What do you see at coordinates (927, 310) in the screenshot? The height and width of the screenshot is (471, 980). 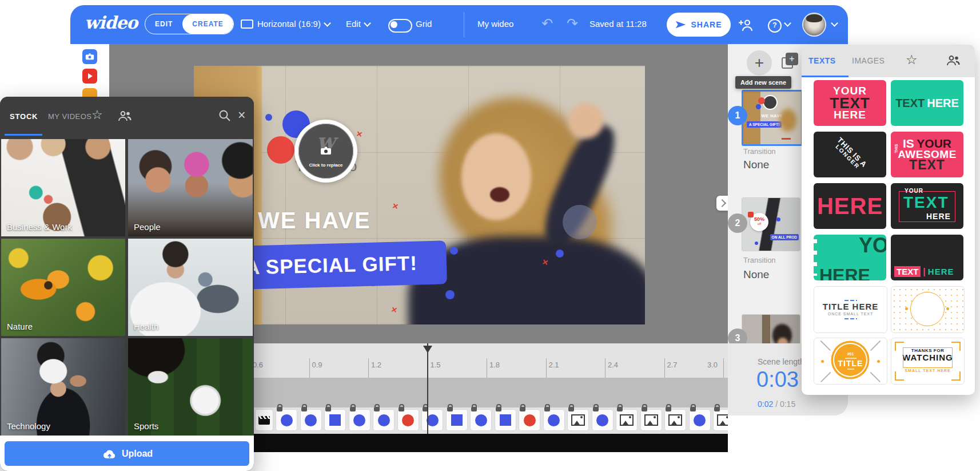 I see `text-template-tile: TITLE HERE` at bounding box center [927, 310].